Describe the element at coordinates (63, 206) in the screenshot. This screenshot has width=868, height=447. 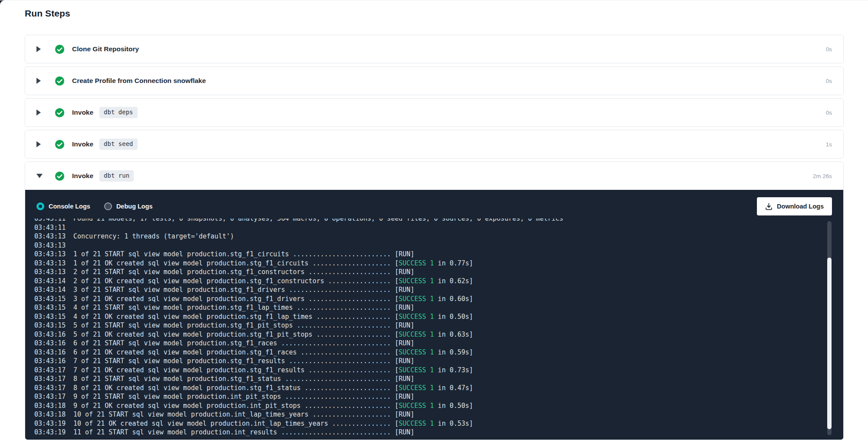
I see `console-logs-radio: Console Logs` at that location.